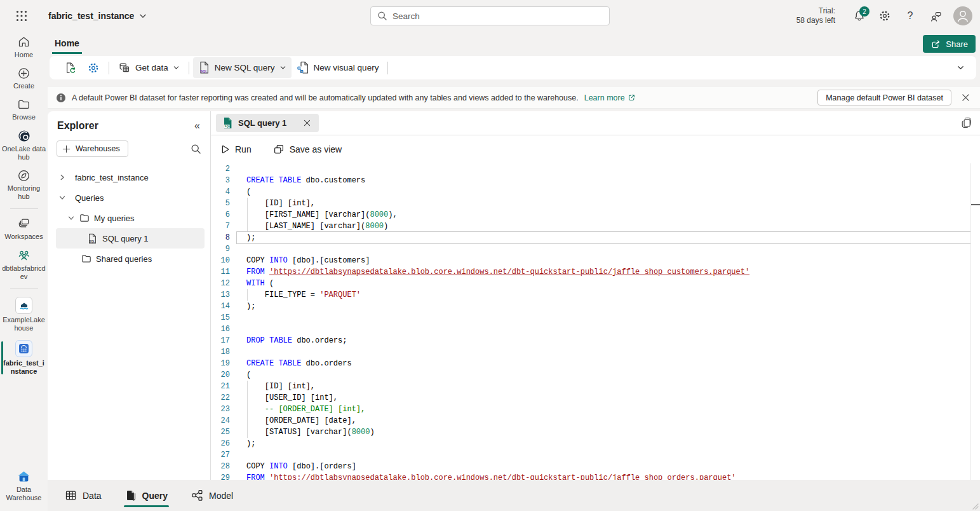  Describe the element at coordinates (596, 364) in the screenshot. I see `code-line: 19CREATE TABLE dbo.orders` at that location.